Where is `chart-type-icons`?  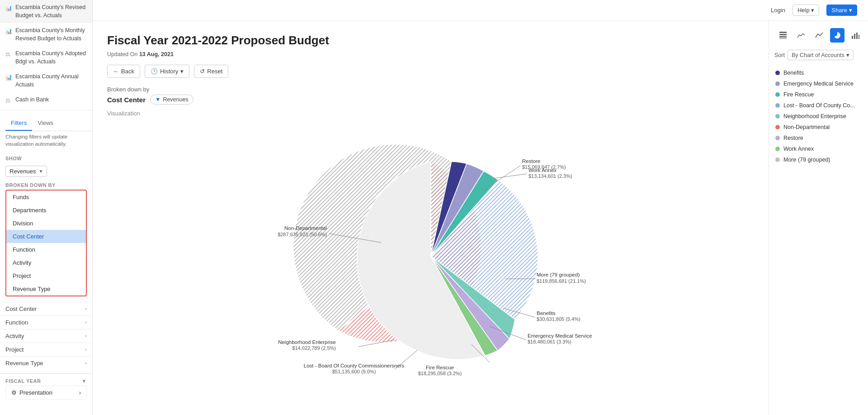
chart-type-icons is located at coordinates (818, 35).